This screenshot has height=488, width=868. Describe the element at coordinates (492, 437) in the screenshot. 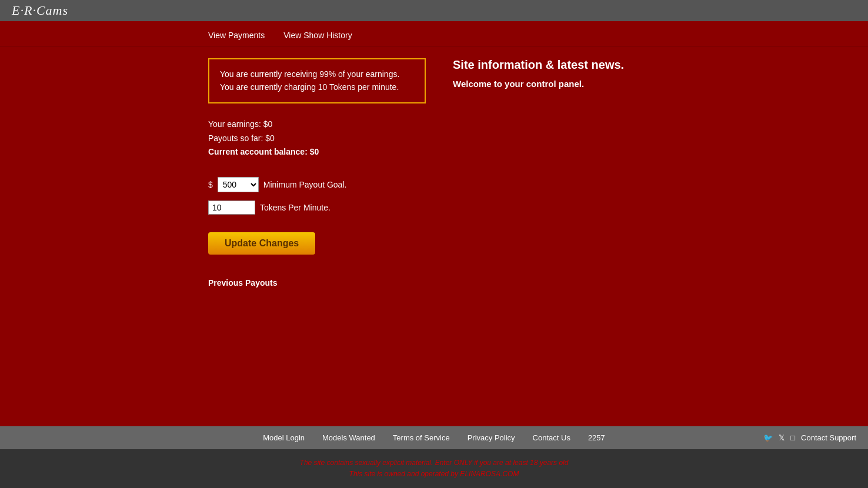

I see `footer-privacy: Privacy Policy` at that location.